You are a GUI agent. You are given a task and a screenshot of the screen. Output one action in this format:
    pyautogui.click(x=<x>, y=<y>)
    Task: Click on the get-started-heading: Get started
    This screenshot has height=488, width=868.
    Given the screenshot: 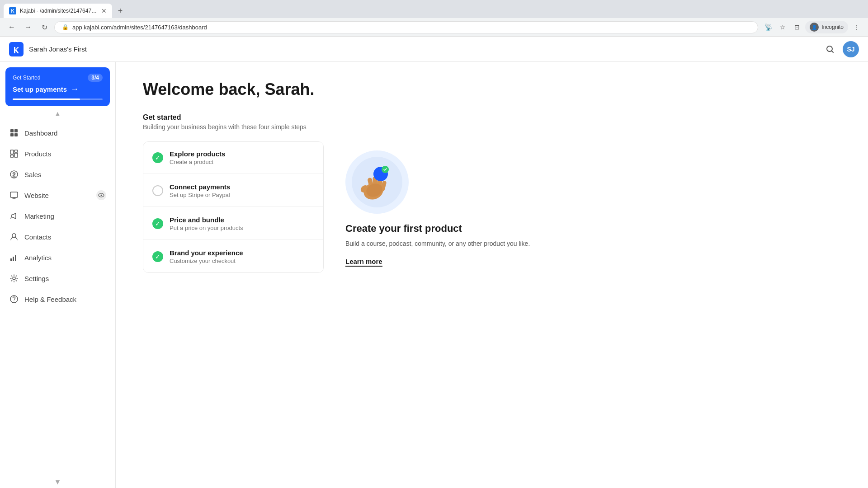 What is the action you would take?
    pyautogui.click(x=364, y=117)
    